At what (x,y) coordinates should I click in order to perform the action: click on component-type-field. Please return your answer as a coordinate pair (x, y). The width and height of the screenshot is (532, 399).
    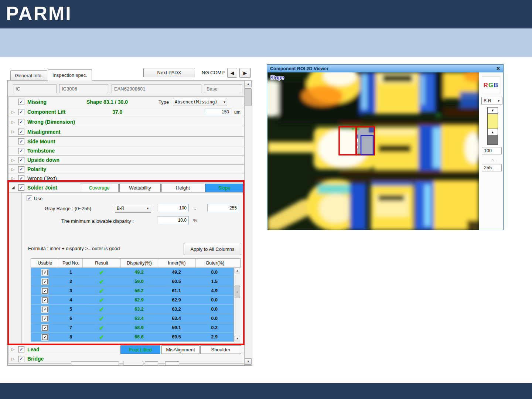
    Looking at the image, I should click on (35, 89).